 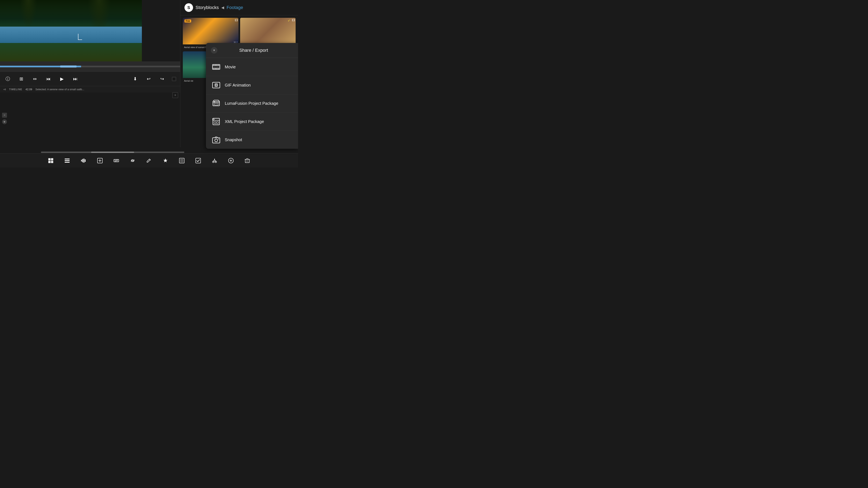 What do you see at coordinates (251, 103) in the screenshot?
I see `lumafusion-pkg-label: LumaFusion Project Package` at bounding box center [251, 103].